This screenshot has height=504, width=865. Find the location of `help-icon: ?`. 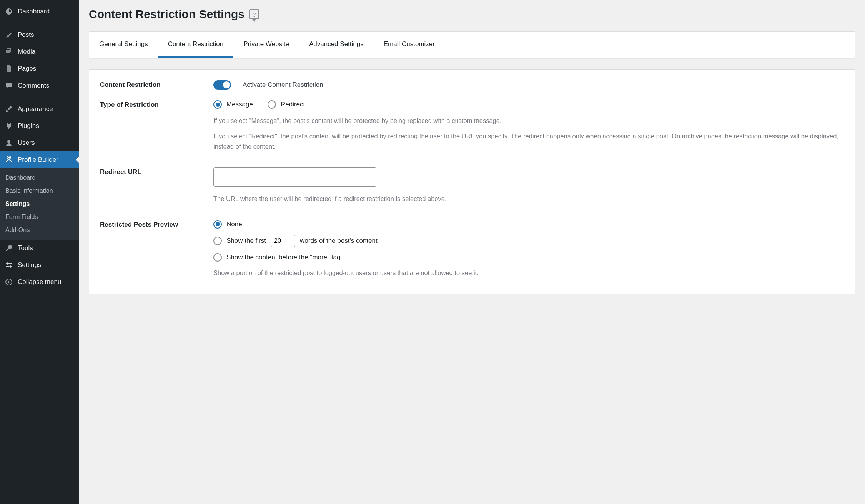

help-icon: ? is located at coordinates (254, 14).